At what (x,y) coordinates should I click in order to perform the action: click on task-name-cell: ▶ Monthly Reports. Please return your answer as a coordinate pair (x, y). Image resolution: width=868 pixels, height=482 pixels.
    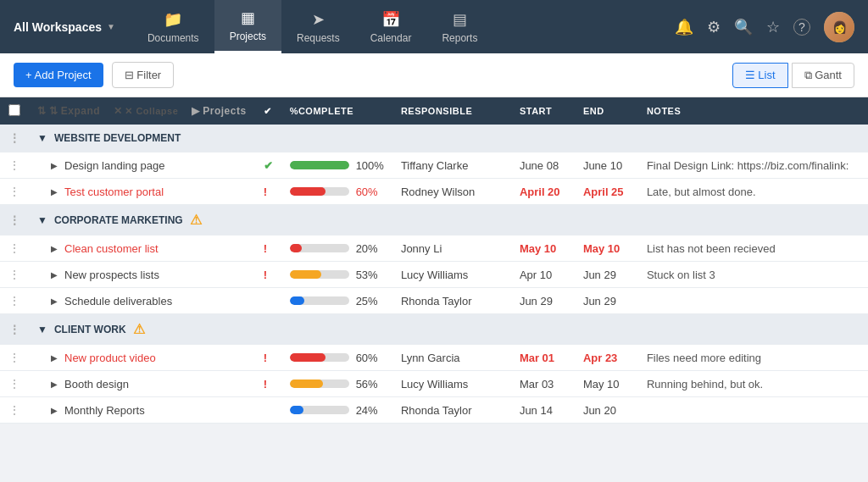
    Looking at the image, I should click on (142, 410).